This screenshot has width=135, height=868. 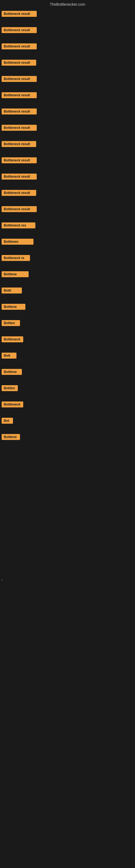 I want to click on bottleneck-result-label: Bottleneck res, so click(x=18, y=225).